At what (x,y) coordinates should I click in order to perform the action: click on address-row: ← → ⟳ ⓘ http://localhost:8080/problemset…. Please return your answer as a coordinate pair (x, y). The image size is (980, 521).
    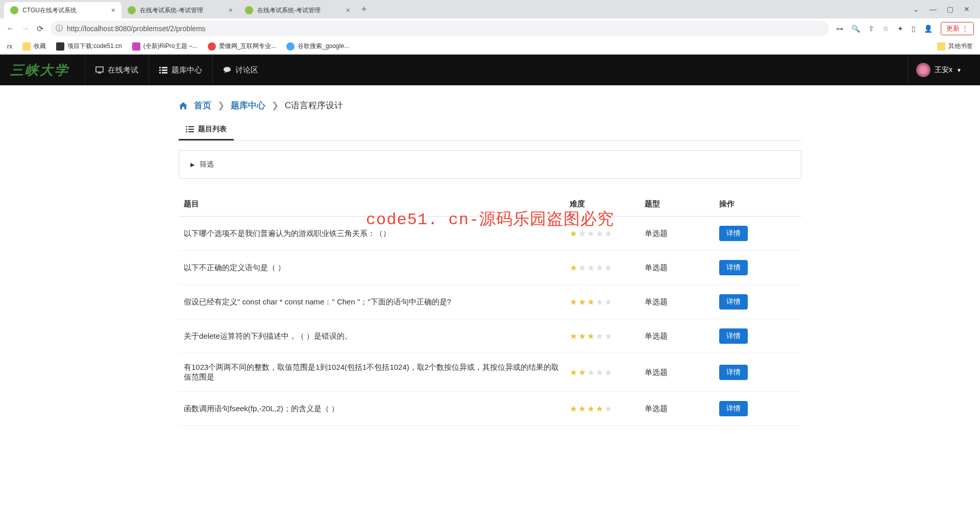
    Looking at the image, I should click on (490, 29).